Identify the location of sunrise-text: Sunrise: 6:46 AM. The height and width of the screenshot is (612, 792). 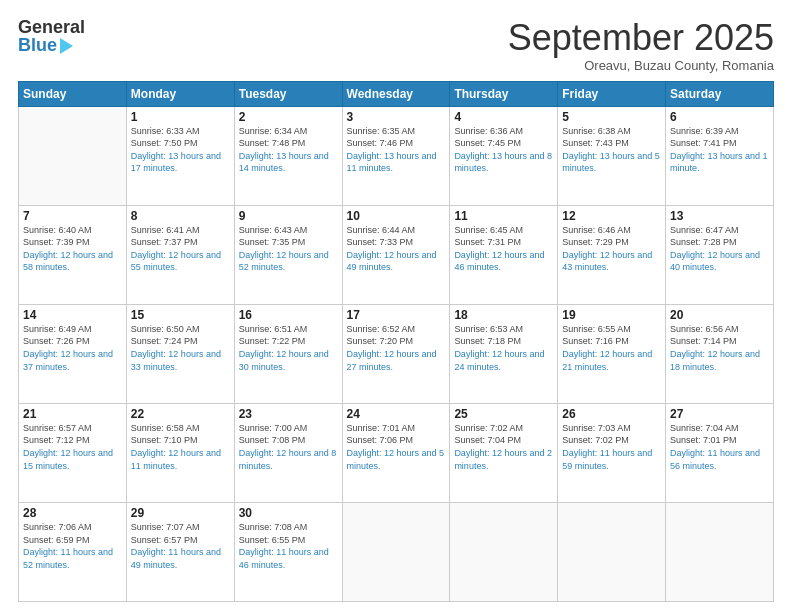
(596, 230).